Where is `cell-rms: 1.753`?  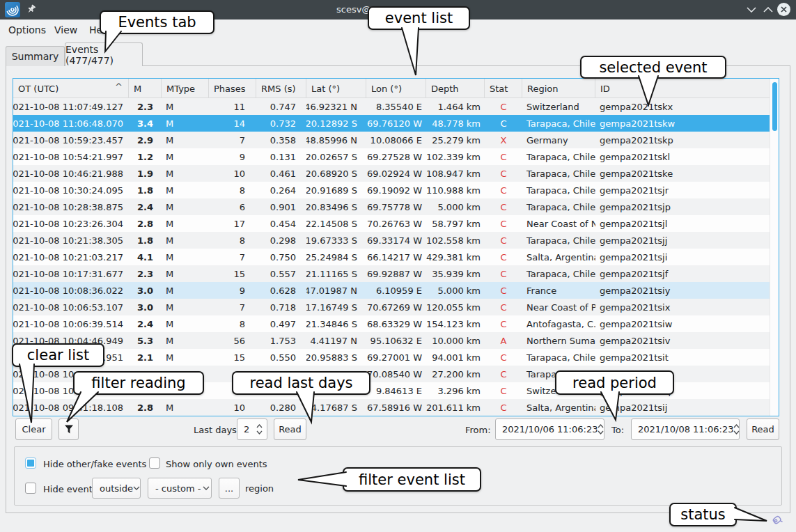
cell-rms: 1.753 is located at coordinates (281, 341).